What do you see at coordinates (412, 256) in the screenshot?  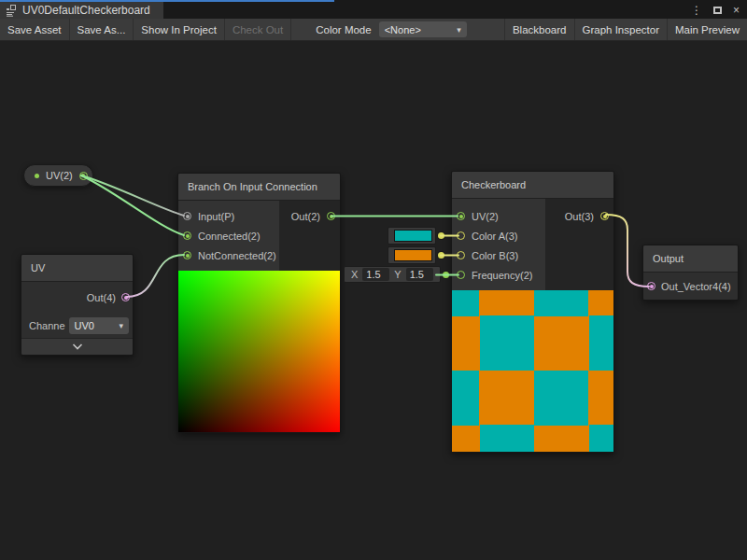 I see `color-b-swatch-box` at bounding box center [412, 256].